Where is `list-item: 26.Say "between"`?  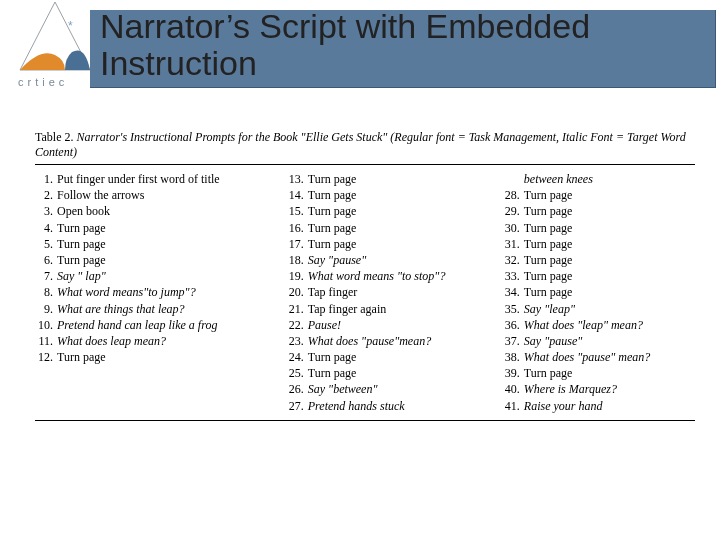
list-item: 26.Say "between" is located at coordinates (385, 389).